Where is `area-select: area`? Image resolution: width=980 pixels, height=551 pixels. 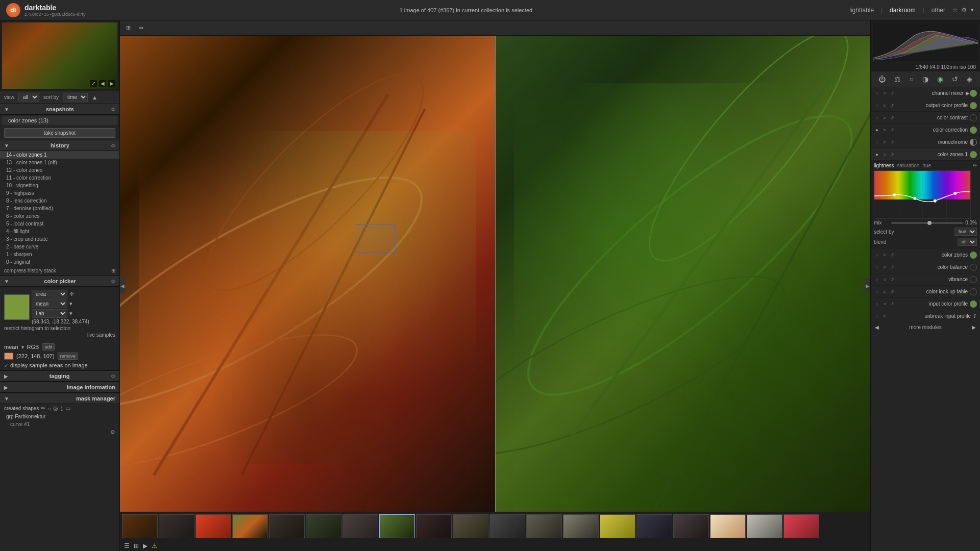
area-select: area is located at coordinates (50, 294).